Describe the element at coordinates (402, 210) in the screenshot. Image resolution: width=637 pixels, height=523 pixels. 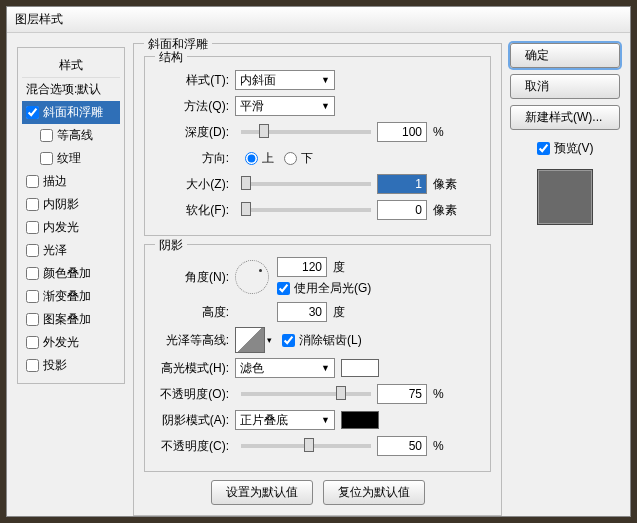
I see `soften-input: 0` at that location.